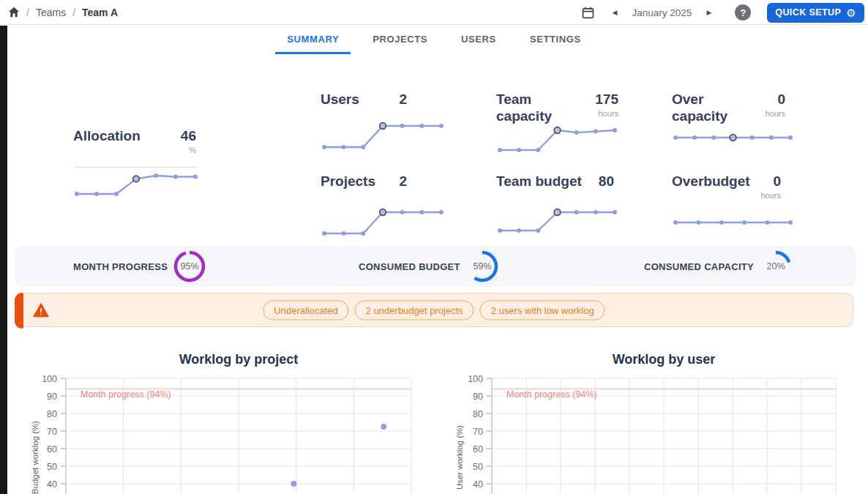 The image size is (868, 494). Describe the element at coordinates (708, 12) in the screenshot. I see `next-month-icon: ▶` at that location.